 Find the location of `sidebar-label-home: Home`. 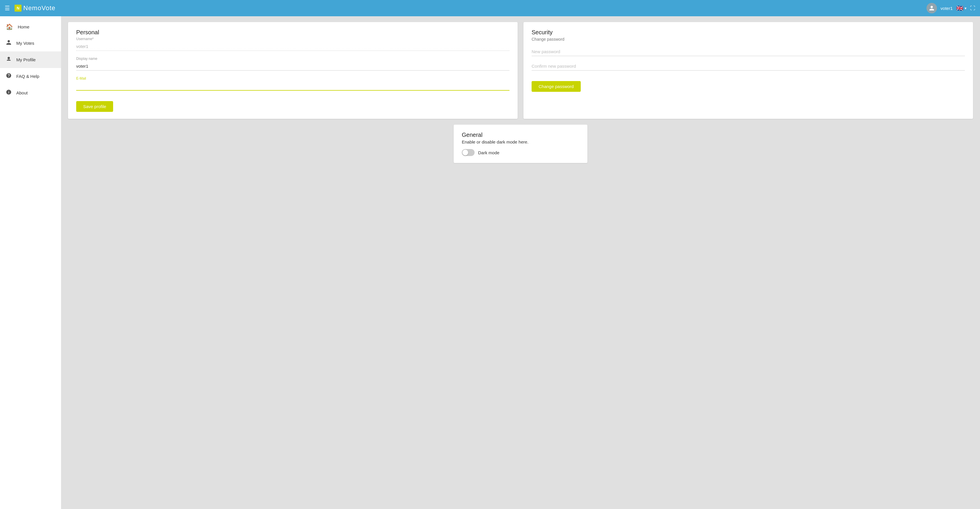

sidebar-label-home: Home is located at coordinates (24, 27).